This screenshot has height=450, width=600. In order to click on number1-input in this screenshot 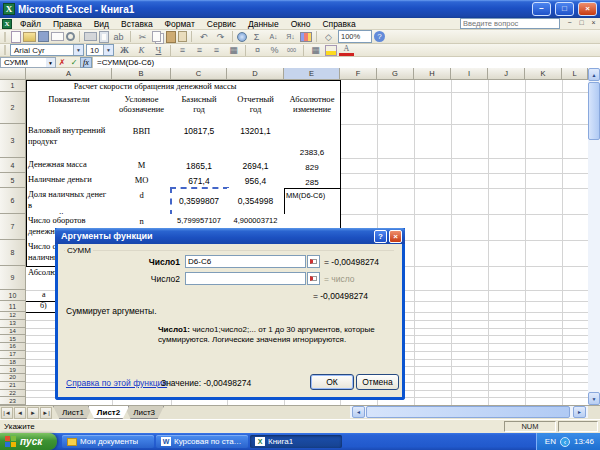, I will do `click(246, 262)`.